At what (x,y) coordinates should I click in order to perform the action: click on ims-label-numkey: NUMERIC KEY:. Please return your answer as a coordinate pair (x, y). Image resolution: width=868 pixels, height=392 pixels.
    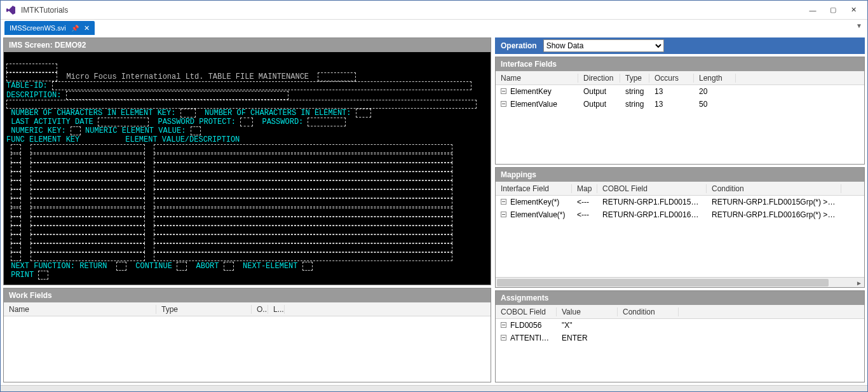
    Looking at the image, I should click on (38, 131).